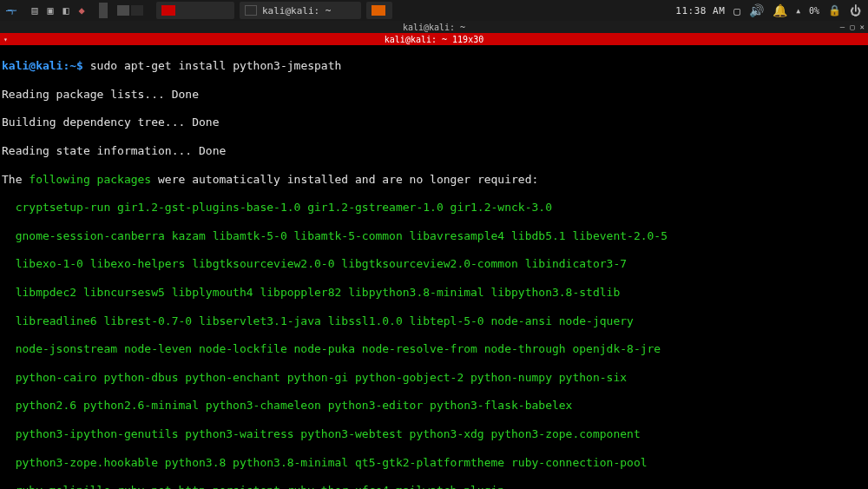 Image resolution: width=868 pixels, height=489 pixels. I want to click on battery-tray: 0%, so click(814, 10).